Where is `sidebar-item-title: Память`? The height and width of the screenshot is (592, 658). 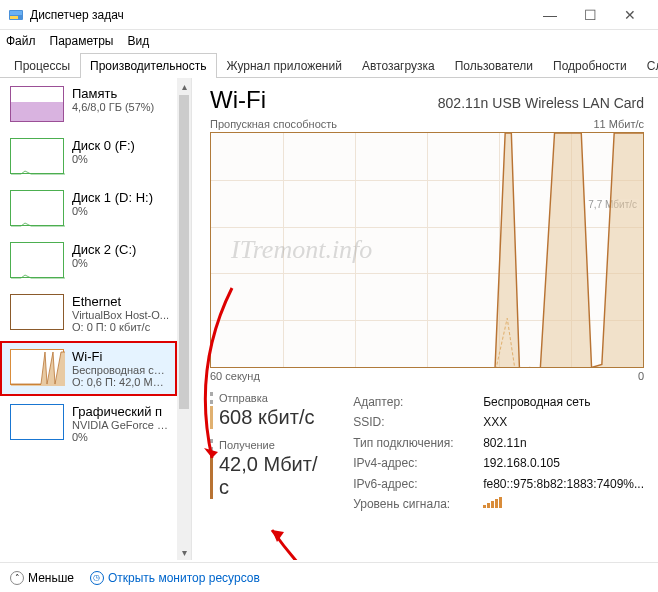 sidebar-item-title: Память is located at coordinates (113, 94).